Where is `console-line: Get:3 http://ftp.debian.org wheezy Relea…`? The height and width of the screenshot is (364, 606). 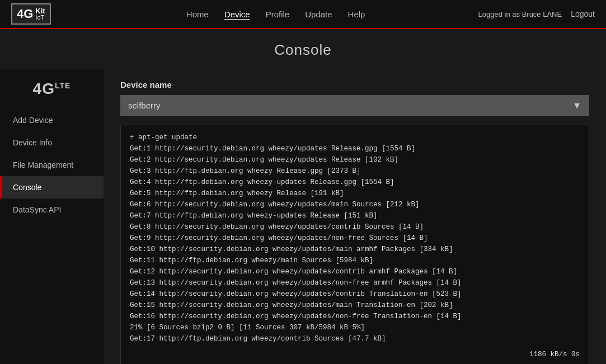 console-line: Get:3 http://ftp.debian.org wheezy Relea… is located at coordinates (355, 171).